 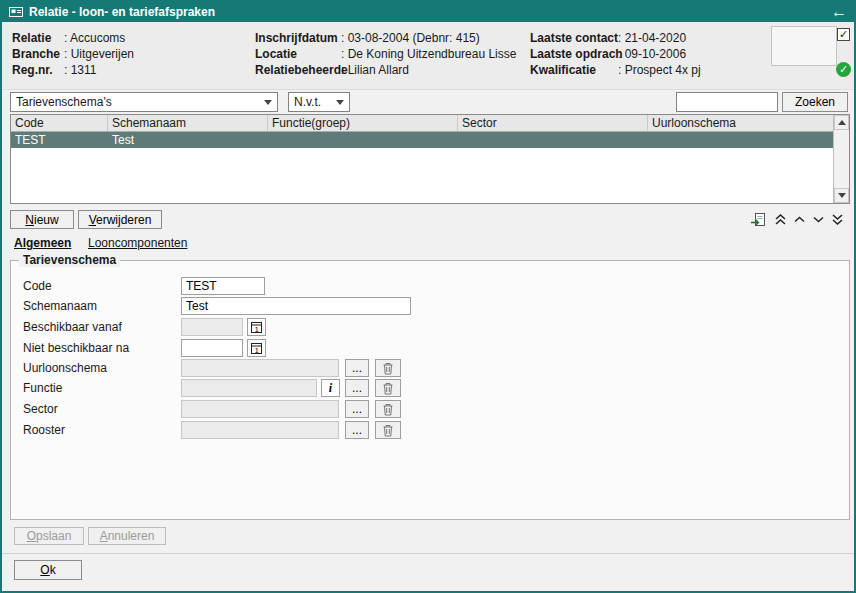 What do you see at coordinates (844, 70) in the screenshot?
I see `status-ok-icon: ✓` at bounding box center [844, 70].